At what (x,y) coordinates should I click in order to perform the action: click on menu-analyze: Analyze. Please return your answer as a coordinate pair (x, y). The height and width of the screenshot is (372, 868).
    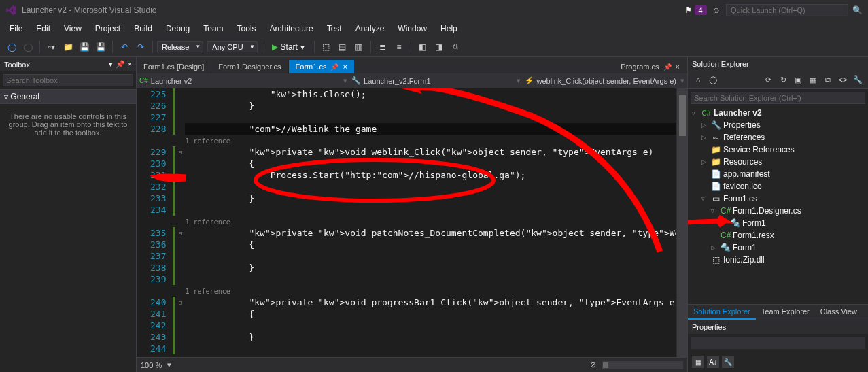
    Looking at the image, I should click on (370, 29).